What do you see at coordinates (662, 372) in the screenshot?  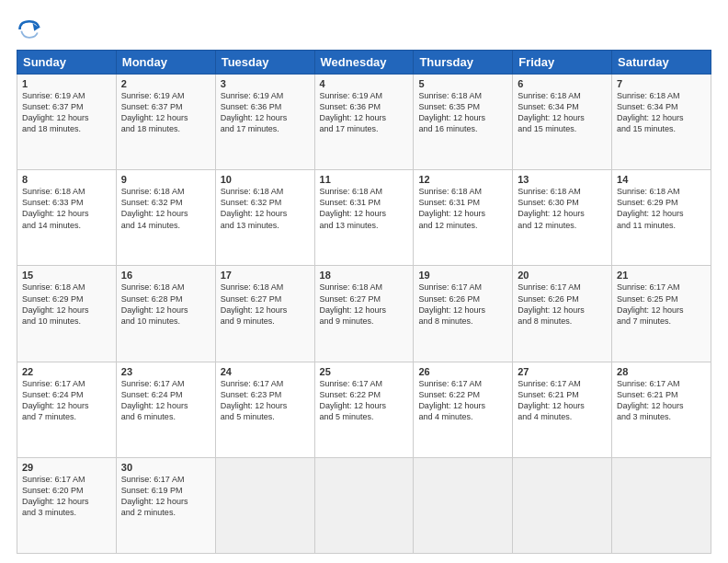 I see `day-number: 28` at bounding box center [662, 372].